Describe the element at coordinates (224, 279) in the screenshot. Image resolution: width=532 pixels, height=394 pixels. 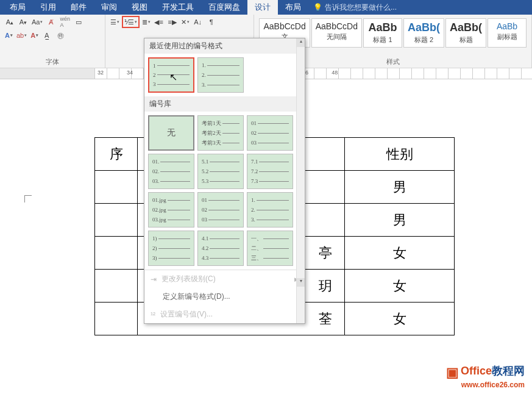
I see `change-list-level-menu: ⇥ 更改列表级别(C) ▶` at that location.